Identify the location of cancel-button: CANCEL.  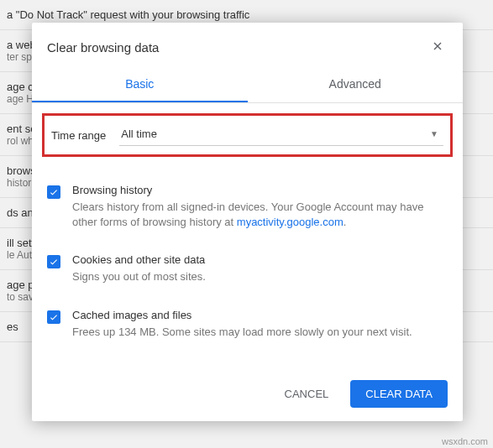
(307, 394).